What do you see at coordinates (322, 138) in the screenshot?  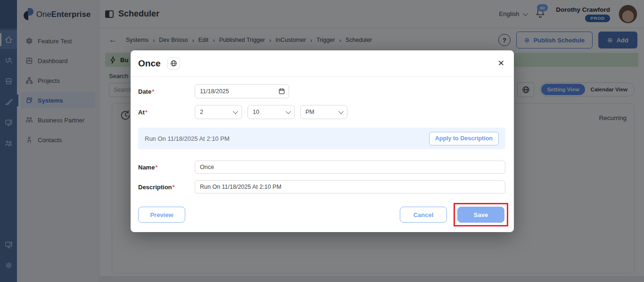 I see `run-summary-bar: Run On 11/18/2025 At 2:10 PM Apply to De…` at bounding box center [322, 138].